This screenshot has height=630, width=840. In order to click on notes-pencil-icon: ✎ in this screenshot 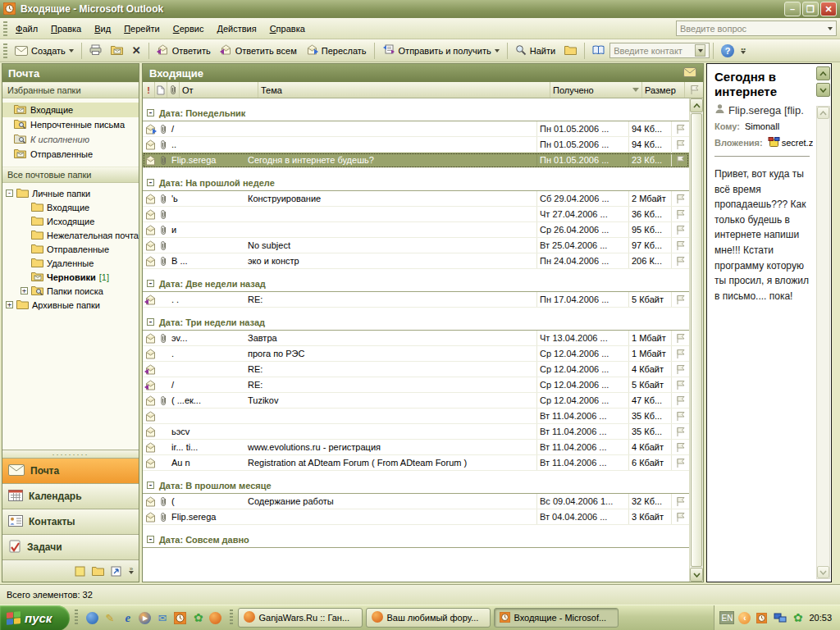, I will do `click(110, 619)`.